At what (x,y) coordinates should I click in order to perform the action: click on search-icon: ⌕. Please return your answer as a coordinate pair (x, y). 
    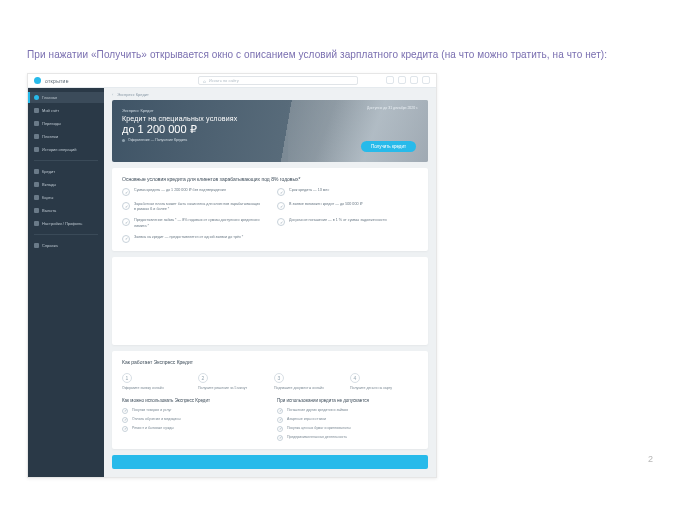
    Looking at the image, I should click on (204, 81).